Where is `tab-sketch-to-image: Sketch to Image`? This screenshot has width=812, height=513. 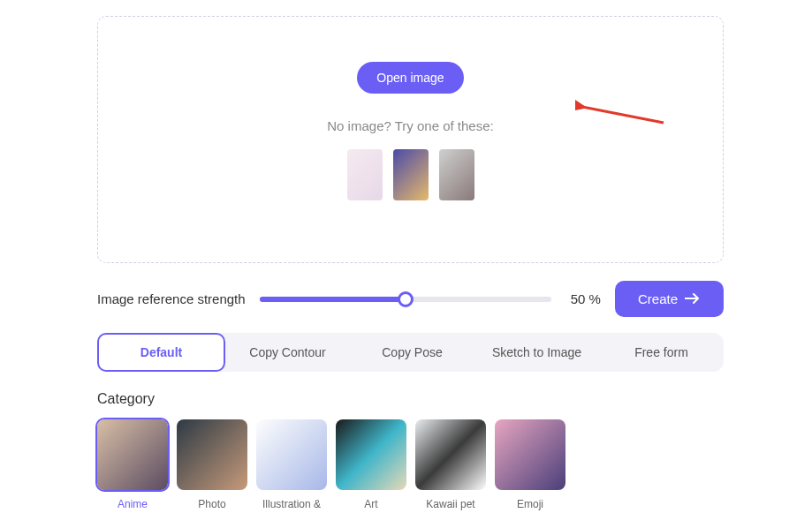
tab-sketch-to-image: Sketch to Image is located at coordinates (537, 352).